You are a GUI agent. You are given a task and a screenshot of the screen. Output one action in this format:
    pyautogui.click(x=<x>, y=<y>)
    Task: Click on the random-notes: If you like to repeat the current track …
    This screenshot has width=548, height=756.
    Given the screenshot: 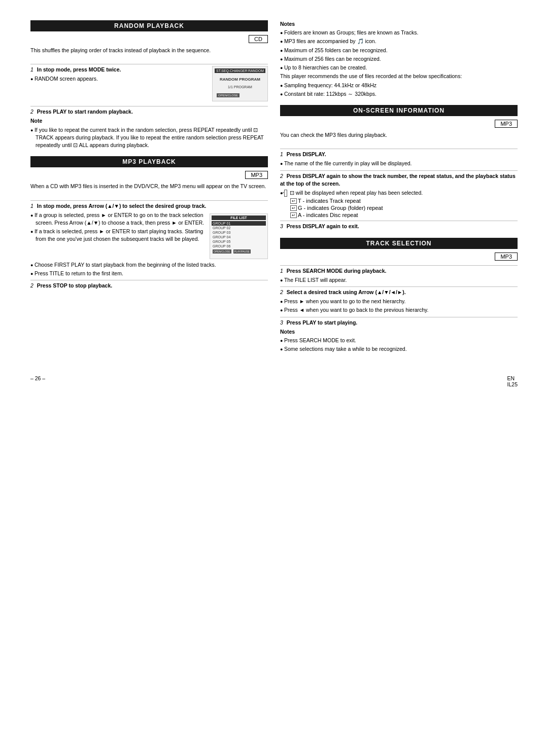 What is the action you would take?
    pyautogui.click(x=149, y=138)
    